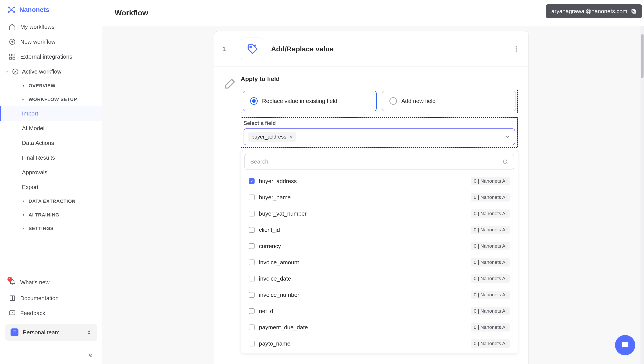 This screenshot has height=364, width=644. I want to click on vertical-scrollbar, so click(642, 195).